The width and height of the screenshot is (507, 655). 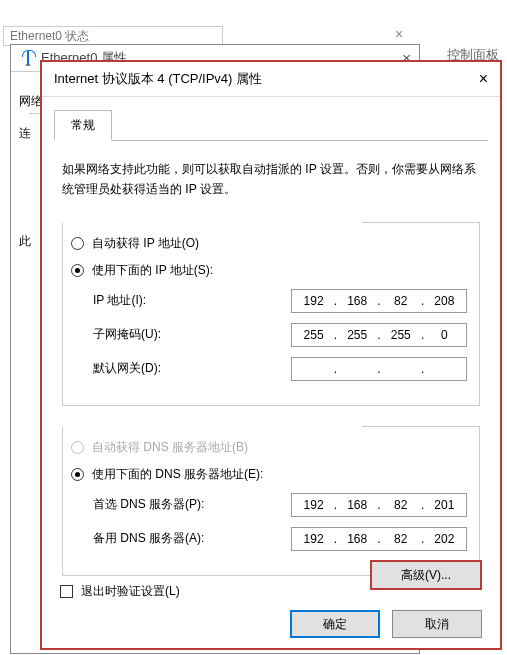 I want to click on alt-oct-3: 82, so click(x=401, y=539).